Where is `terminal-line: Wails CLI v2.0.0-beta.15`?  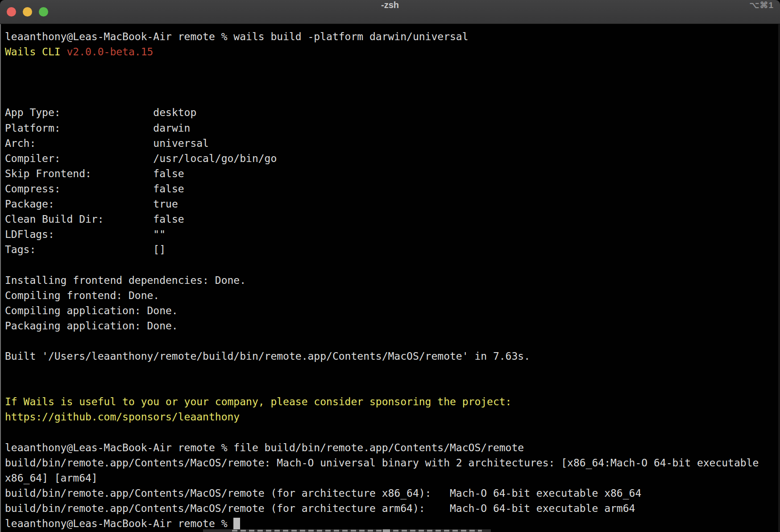 terminal-line: Wails CLI v2.0.0-beta.15 is located at coordinates (392, 52).